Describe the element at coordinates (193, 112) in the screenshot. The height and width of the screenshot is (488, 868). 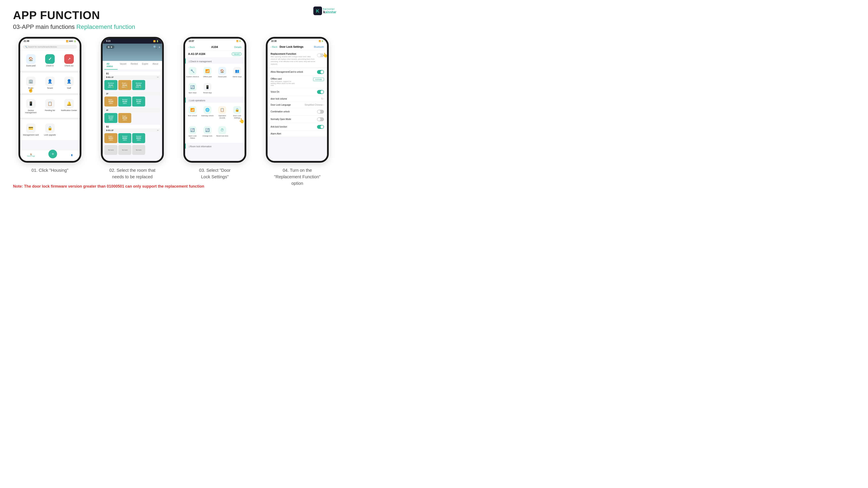
I see `ble-unlock-item: 📶 BLE unlock` at that location.